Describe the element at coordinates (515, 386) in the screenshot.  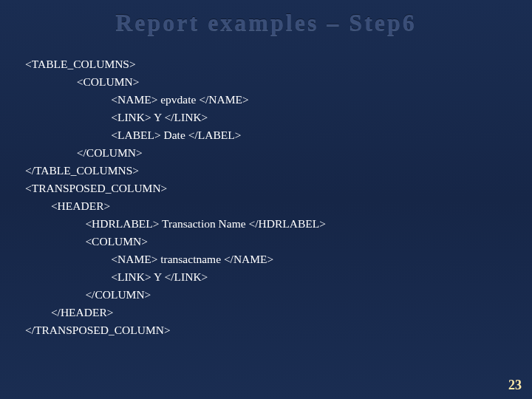
I see `page-number: 23` at that location.